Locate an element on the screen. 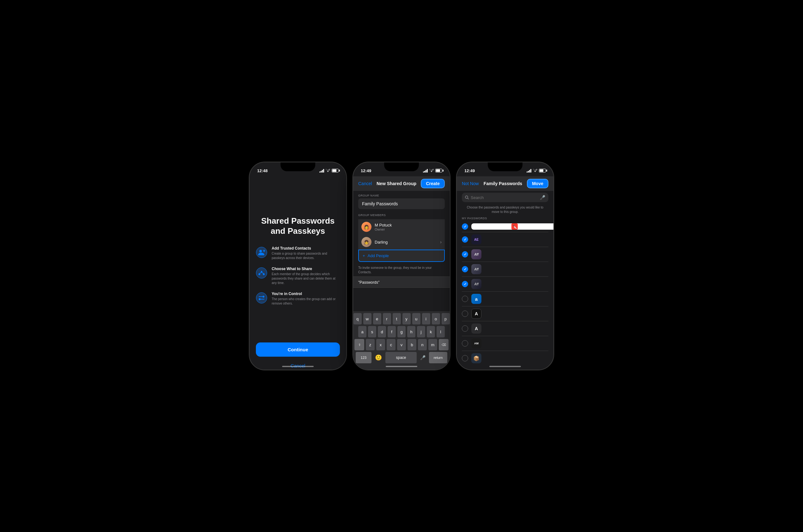 Image resolution: width=803 pixels, height=532 pixels. key-d: d is located at coordinates (382, 332).